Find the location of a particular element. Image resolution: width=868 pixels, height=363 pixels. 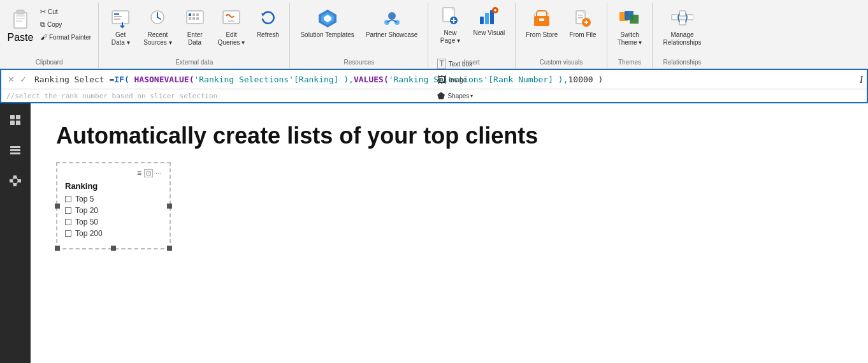

get-data-button: GetData ▾ is located at coordinates (120, 30).